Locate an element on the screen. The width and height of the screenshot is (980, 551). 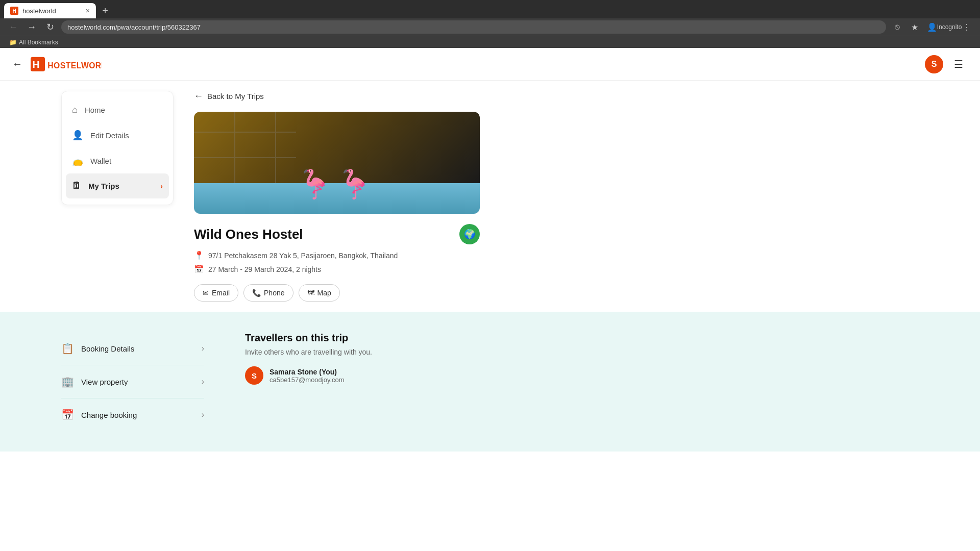
address-bar: hostelworld.com/pwa/account/trip/5603223… is located at coordinates (474, 27).